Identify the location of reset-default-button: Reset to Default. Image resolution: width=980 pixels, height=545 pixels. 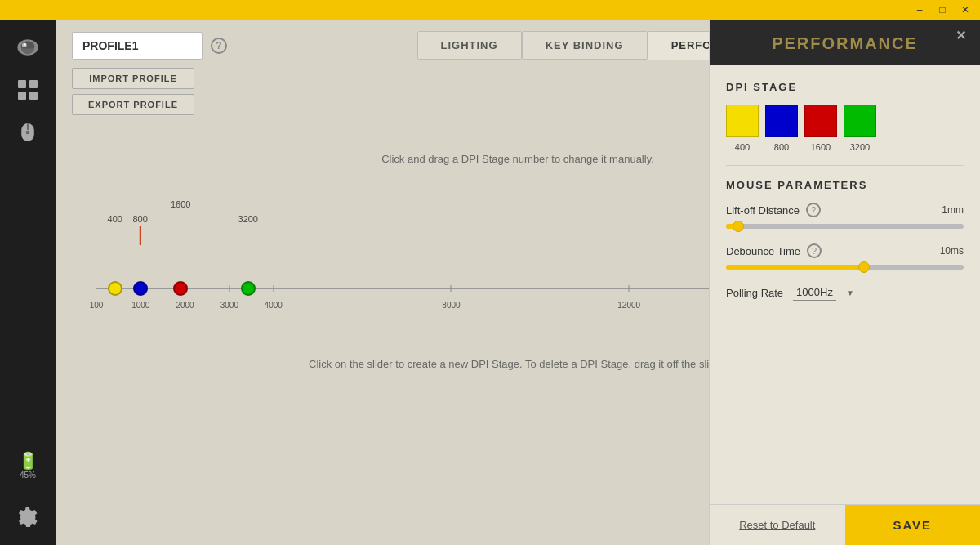
(777, 525).